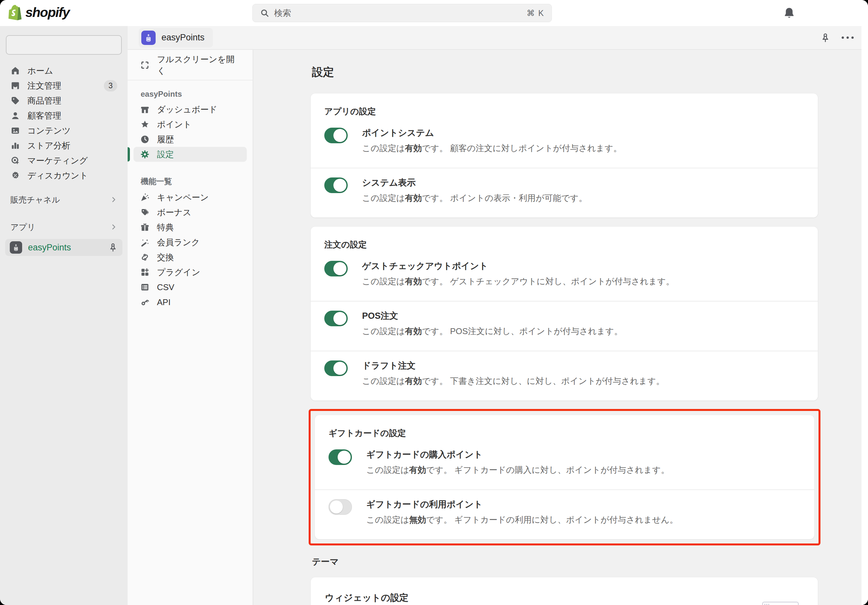 This screenshot has height=605, width=868. Describe the element at coordinates (145, 65) in the screenshot. I see `fullscreen-icon` at that location.